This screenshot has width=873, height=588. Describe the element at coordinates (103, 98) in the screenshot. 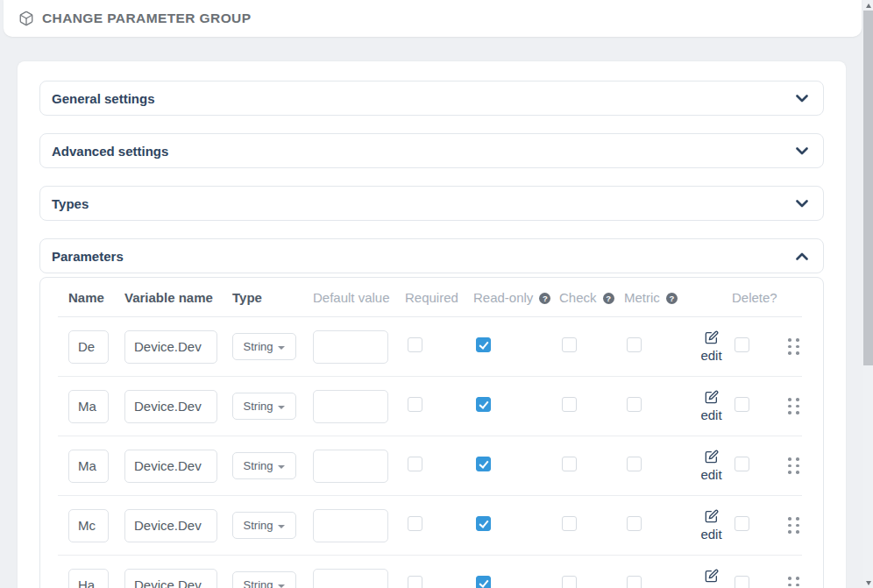

I see `section-title: General settings` at that location.